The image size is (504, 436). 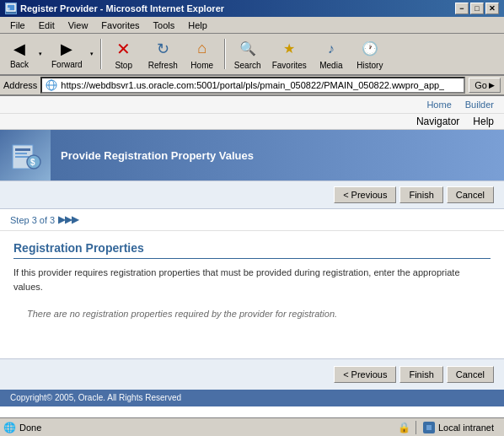 I want to click on forward-icon: ▶, so click(x=67, y=49).